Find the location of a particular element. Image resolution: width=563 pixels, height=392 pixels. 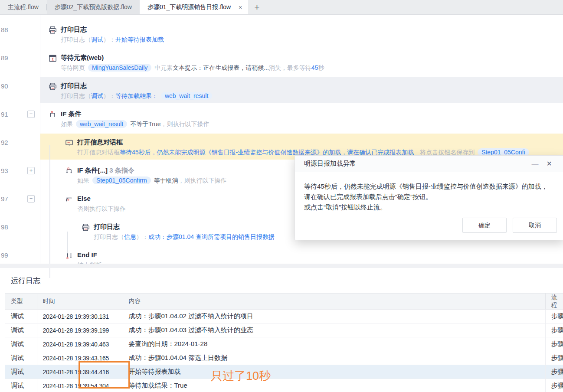

column-header-time: 时间 is located at coordinates (80, 302).